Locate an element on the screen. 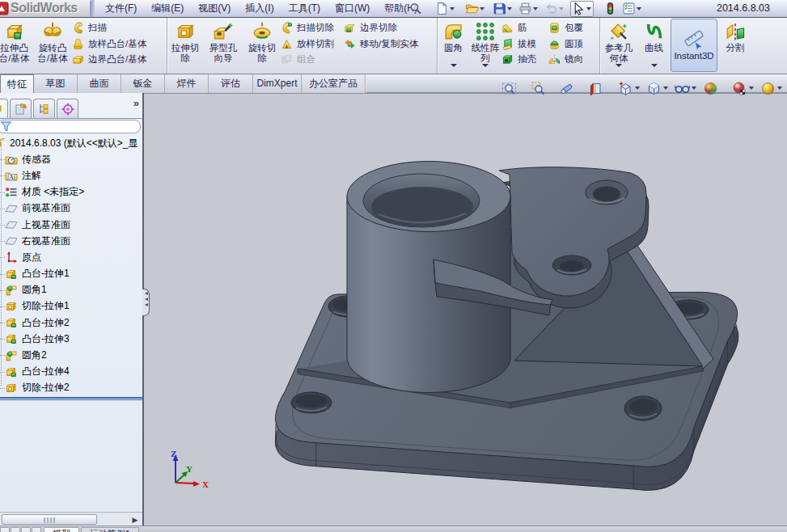  mirror-button: 镜向 is located at coordinates (573, 60).